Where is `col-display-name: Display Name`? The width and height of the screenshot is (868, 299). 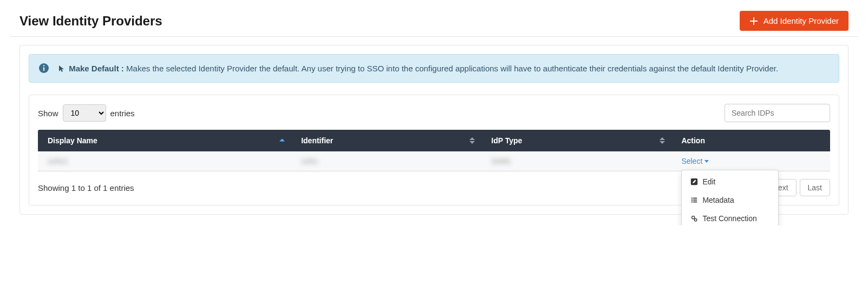 col-display-name: Display Name is located at coordinates (165, 141).